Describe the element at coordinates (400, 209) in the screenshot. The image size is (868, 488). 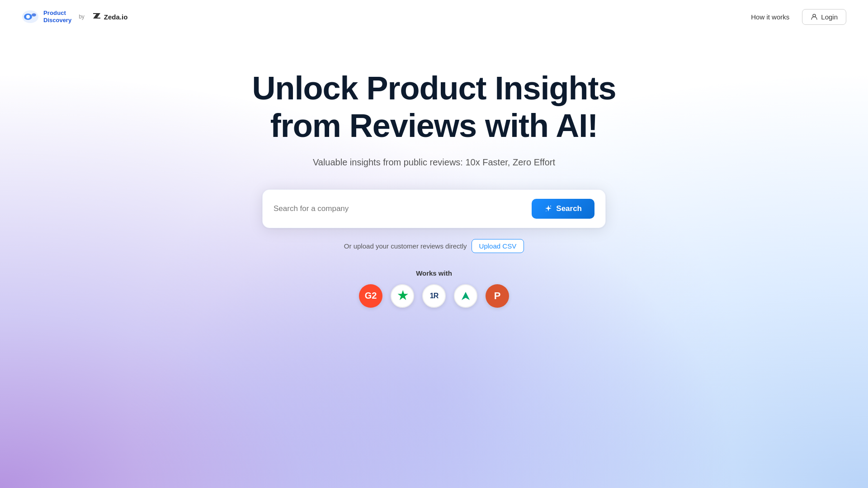
I see `search-input` at that location.